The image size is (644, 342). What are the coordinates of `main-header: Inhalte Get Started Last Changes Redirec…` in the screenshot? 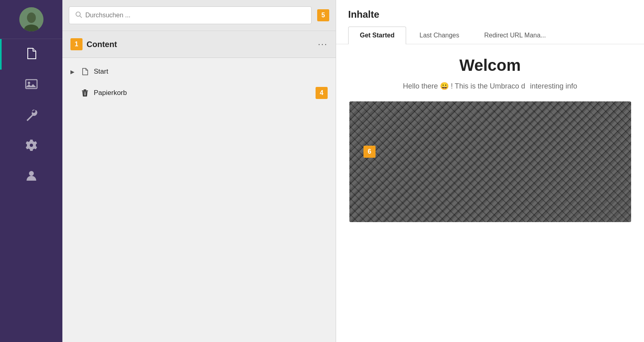 It's located at (490, 22).